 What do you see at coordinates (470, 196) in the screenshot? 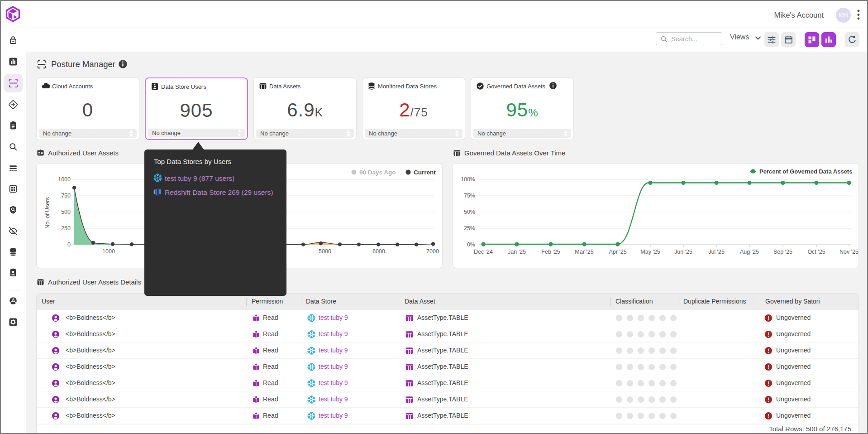
I see `svg-text: 75%` at bounding box center [470, 196].